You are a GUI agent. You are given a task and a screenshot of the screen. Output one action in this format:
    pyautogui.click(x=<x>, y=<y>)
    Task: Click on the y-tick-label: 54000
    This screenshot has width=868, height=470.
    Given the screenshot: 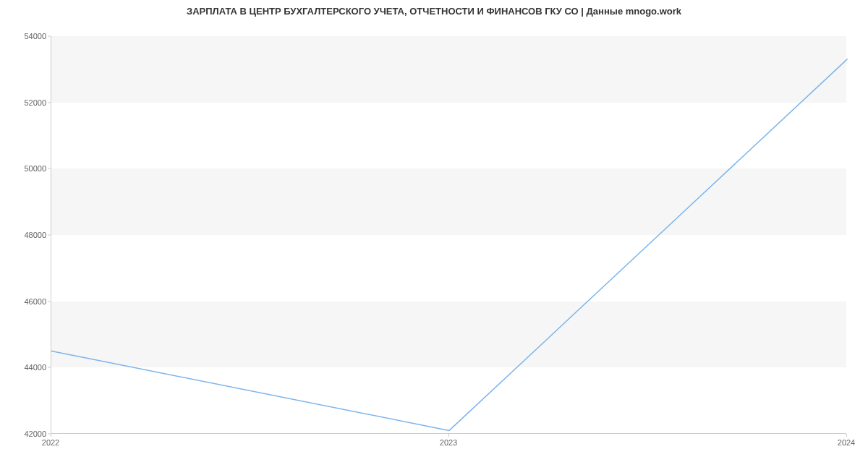 What is the action you would take?
    pyautogui.click(x=25, y=36)
    